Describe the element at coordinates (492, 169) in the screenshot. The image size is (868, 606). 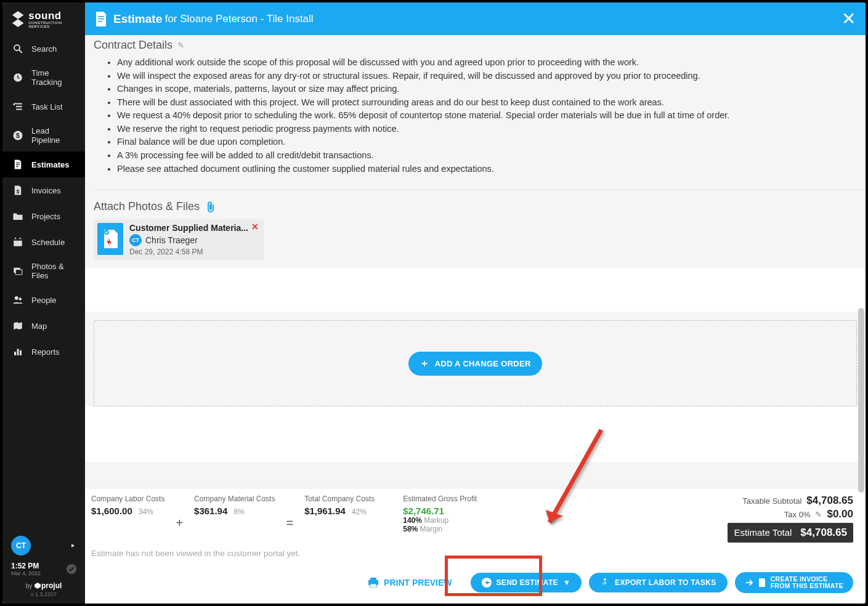
I see `contract-bullet: Please see attached document outlining t…` at that location.